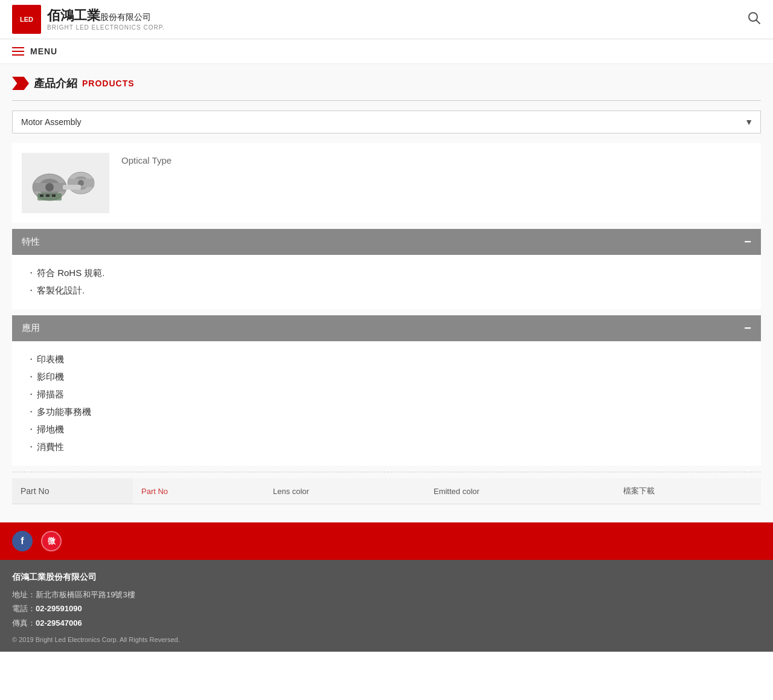 Image resolution: width=773 pixels, height=700 pixels. I want to click on facebook-icon: f, so click(22, 541).